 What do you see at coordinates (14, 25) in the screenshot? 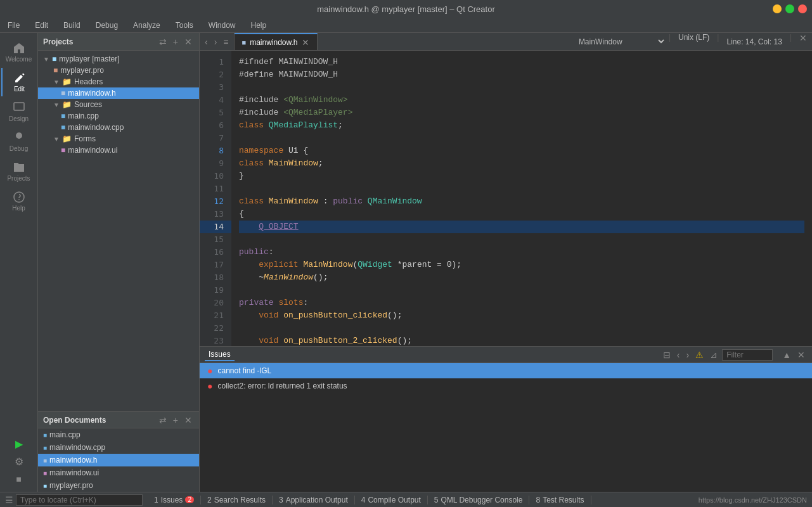
I see `menu-file: File` at bounding box center [14, 25].